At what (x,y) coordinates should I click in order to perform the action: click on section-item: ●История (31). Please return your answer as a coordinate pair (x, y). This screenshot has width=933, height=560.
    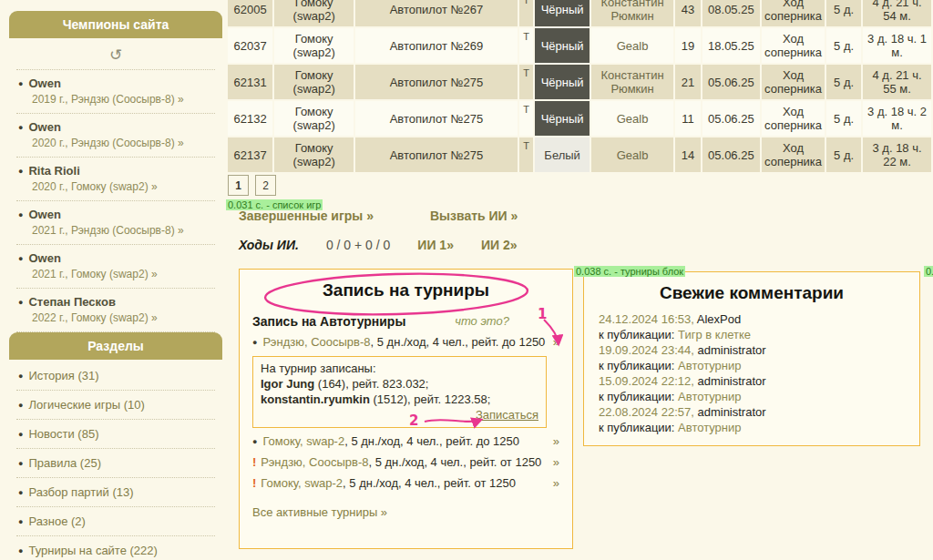
    Looking at the image, I should click on (116, 376).